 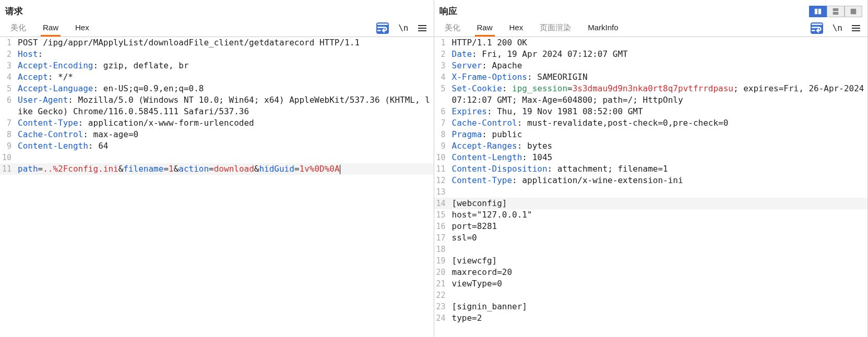 What do you see at coordinates (76, 135) in the screenshot?
I see `code-content: Cache-Control: max-age=0` at bounding box center [76, 135].